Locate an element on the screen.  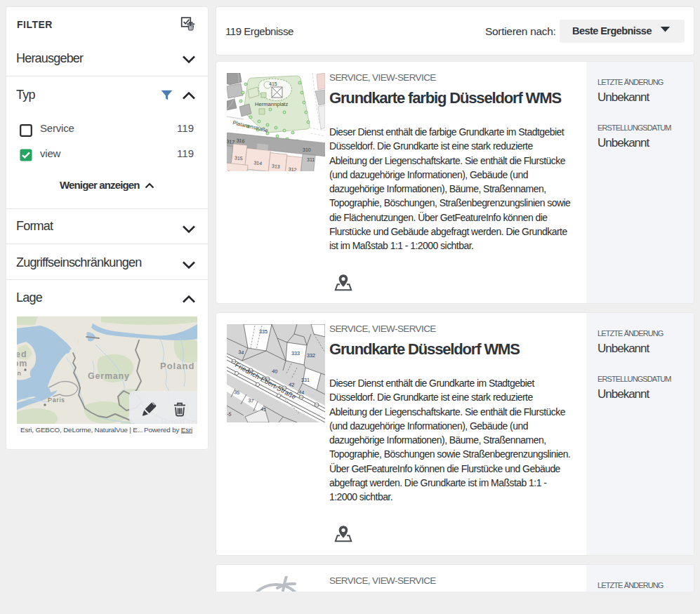
svg-text: 34 is located at coordinates (242, 352).